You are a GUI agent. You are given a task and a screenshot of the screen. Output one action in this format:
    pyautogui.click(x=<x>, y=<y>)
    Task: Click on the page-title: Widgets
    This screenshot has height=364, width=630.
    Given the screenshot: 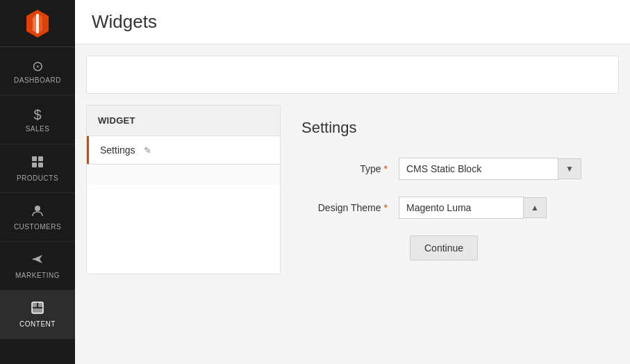 What is the action you would take?
    pyautogui.click(x=353, y=22)
    